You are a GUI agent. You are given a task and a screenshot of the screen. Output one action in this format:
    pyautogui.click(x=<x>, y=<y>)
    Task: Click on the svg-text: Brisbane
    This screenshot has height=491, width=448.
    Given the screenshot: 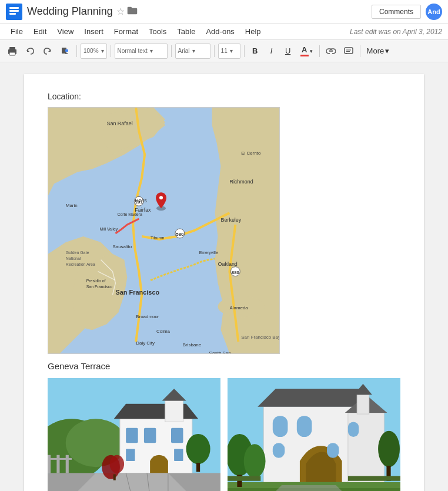 What is the action you would take?
    pyautogui.click(x=192, y=345)
    